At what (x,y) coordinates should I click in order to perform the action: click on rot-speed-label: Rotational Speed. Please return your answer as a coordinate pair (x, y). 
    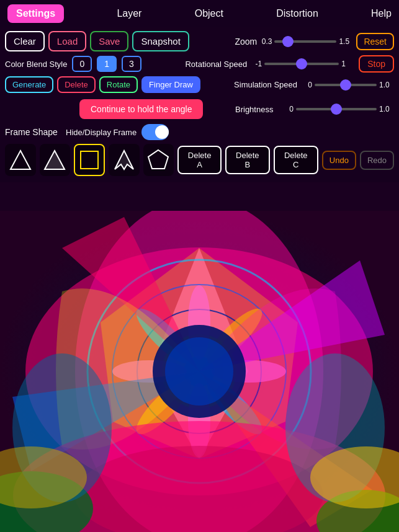
    Looking at the image, I should click on (216, 64).